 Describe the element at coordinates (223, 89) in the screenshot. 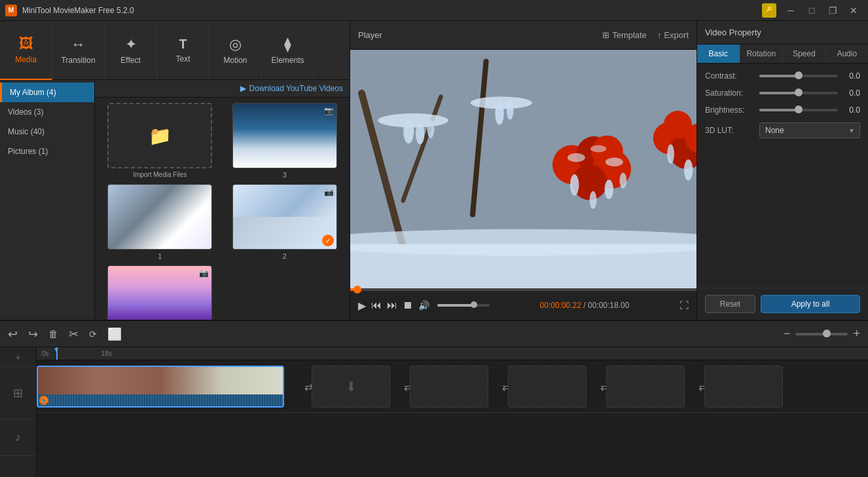

I see `media-header: ▶ Download YouTube Videos` at that location.